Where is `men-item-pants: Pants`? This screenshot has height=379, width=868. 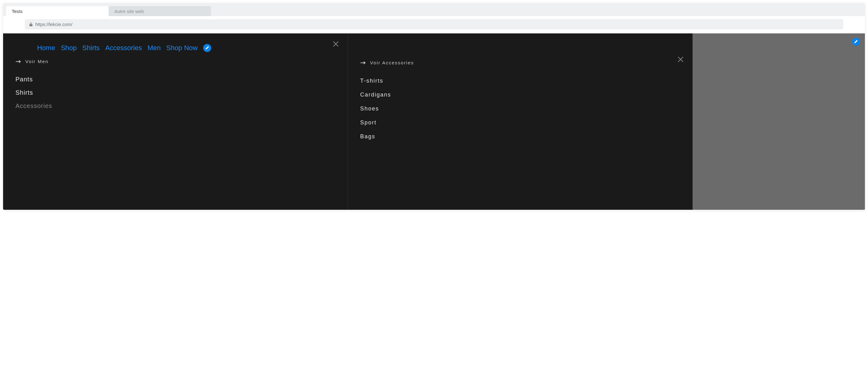
men-item-pants: Pants is located at coordinates (175, 80).